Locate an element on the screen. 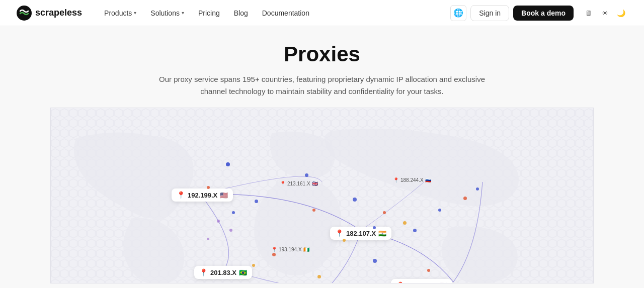  pin-icon-1: 📍 is located at coordinates (181, 195).